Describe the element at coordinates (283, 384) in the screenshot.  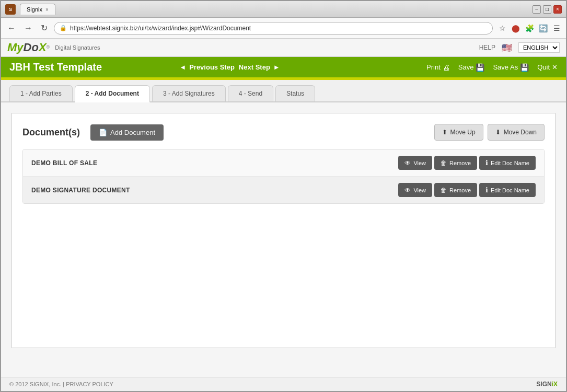
I see `app-footer: © 2012 SIGNiX, Inc. | PRIVACY POLICY SIG…` at that location.